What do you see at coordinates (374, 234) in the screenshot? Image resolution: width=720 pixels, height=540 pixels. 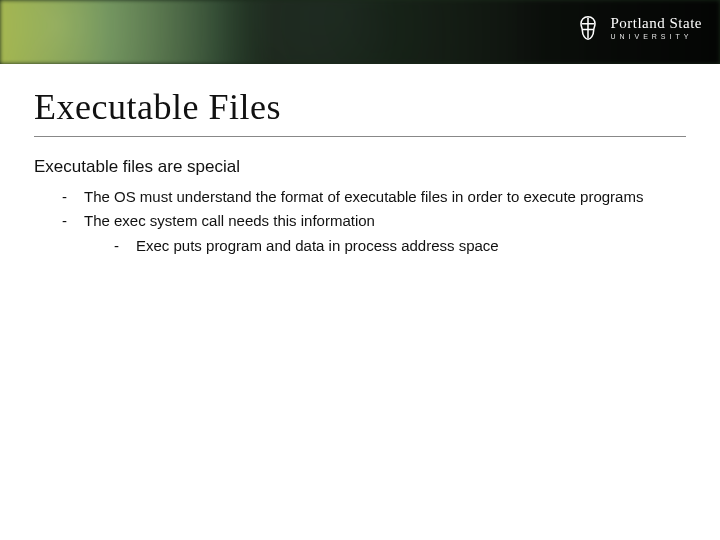 I see `list-item: The exec system call needs this informat…` at bounding box center [374, 234].